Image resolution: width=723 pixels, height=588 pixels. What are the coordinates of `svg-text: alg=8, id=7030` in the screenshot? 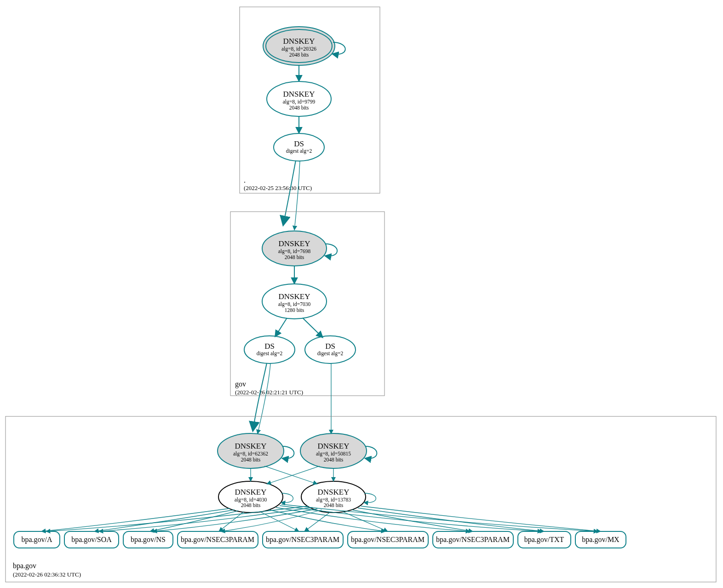 It's located at (294, 305).